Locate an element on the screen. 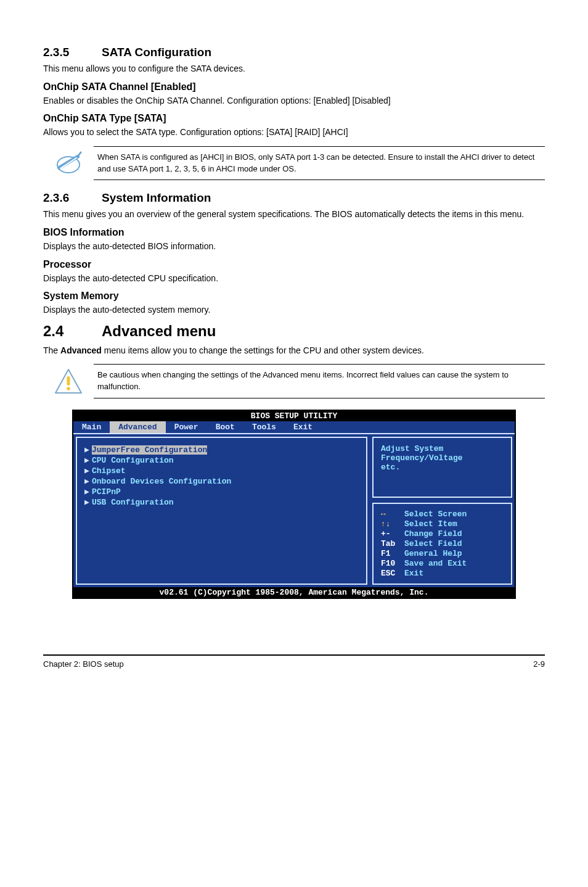 This screenshot has height=887, width=588. legend-key: F10 is located at coordinates (393, 564).